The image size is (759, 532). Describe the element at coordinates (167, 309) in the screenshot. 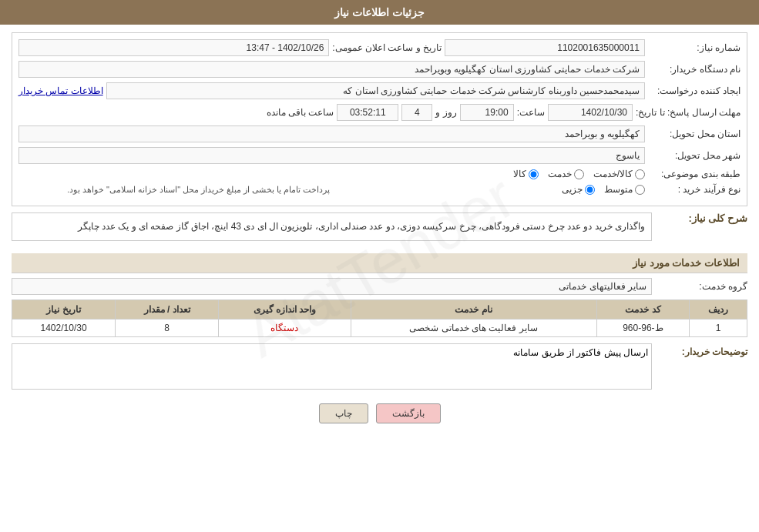

I see `col-tedad: تعداد / مقدار` at that location.